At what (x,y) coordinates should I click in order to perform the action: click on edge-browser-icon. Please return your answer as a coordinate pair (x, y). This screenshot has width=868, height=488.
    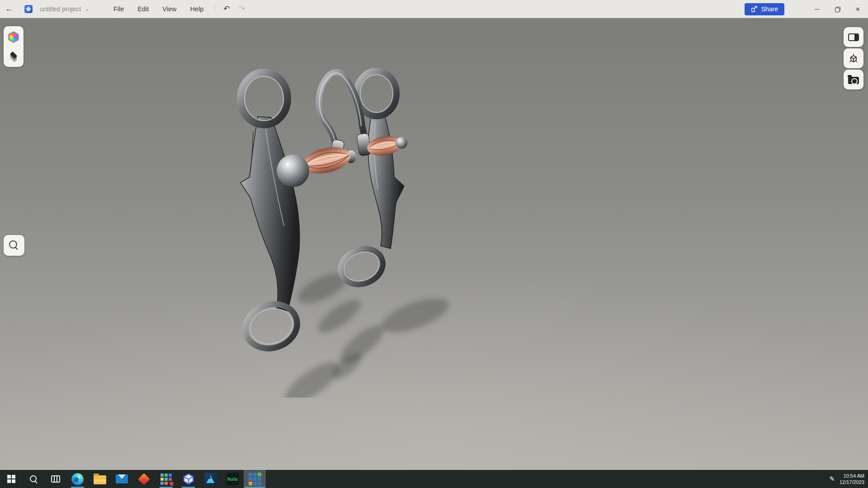
    Looking at the image, I should click on (78, 479).